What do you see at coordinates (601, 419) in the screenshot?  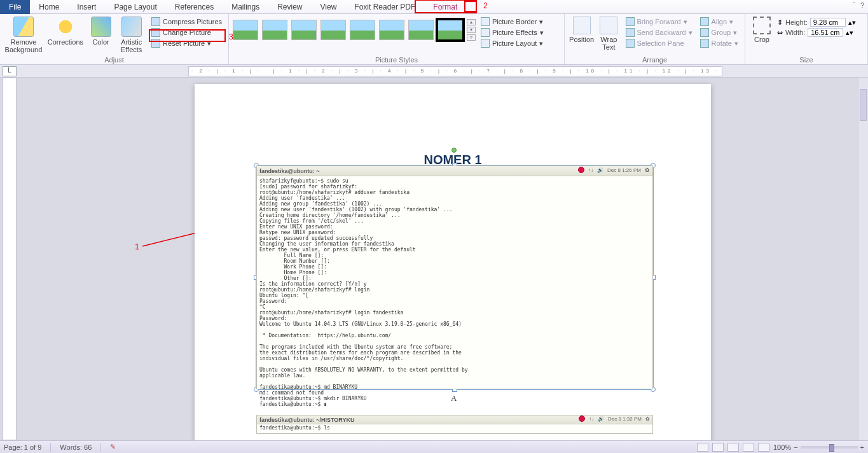 I see `volume-icon: 🔊` at bounding box center [601, 419].